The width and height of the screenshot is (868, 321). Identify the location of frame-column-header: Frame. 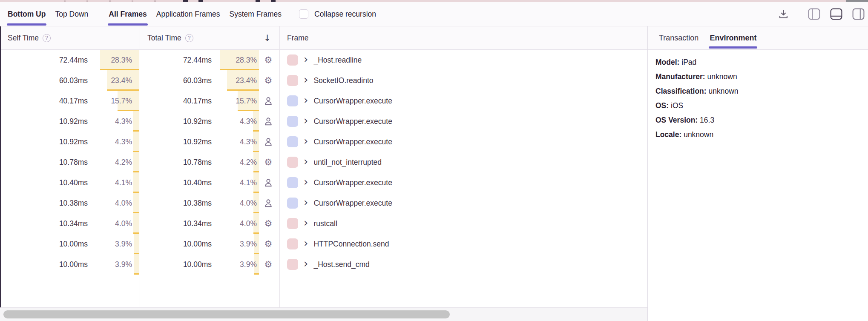
(463, 38).